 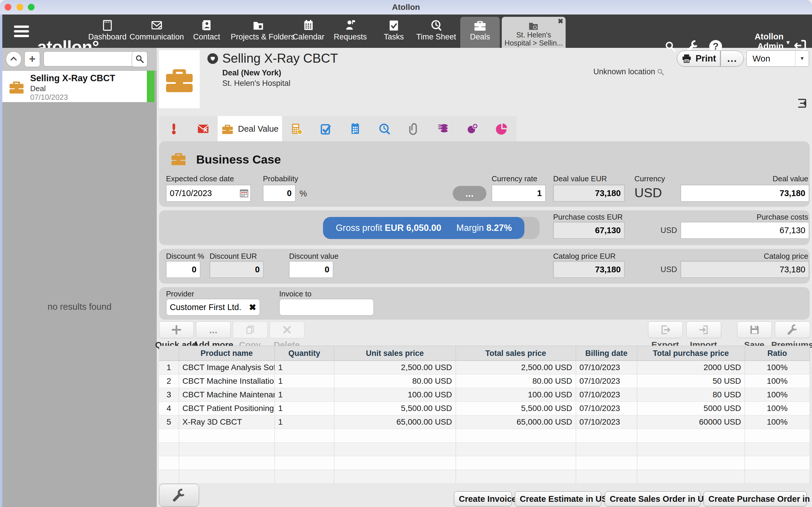 I want to click on detach-view-icon, so click(x=802, y=103).